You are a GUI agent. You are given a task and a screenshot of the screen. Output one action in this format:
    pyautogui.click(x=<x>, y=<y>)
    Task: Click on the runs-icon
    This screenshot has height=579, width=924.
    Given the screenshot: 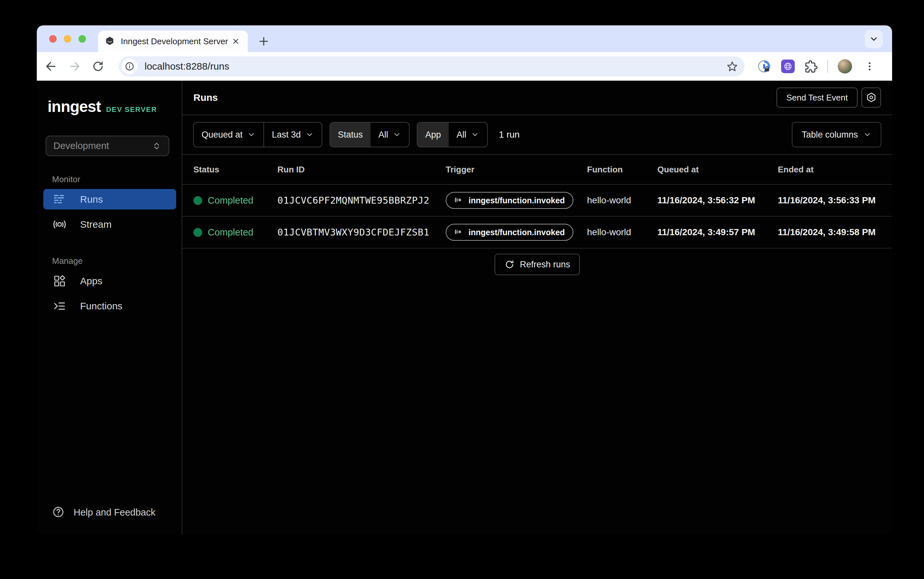 What is the action you would take?
    pyautogui.click(x=60, y=199)
    